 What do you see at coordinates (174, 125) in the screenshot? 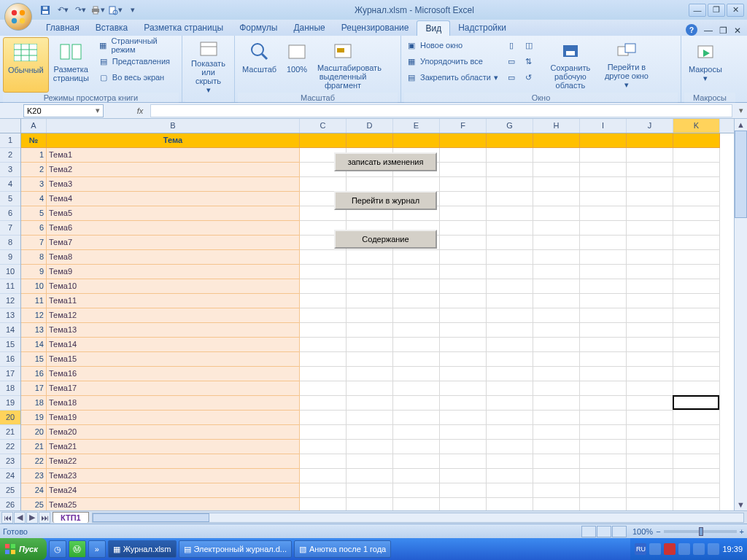
I see `column-header: B` at bounding box center [174, 125].